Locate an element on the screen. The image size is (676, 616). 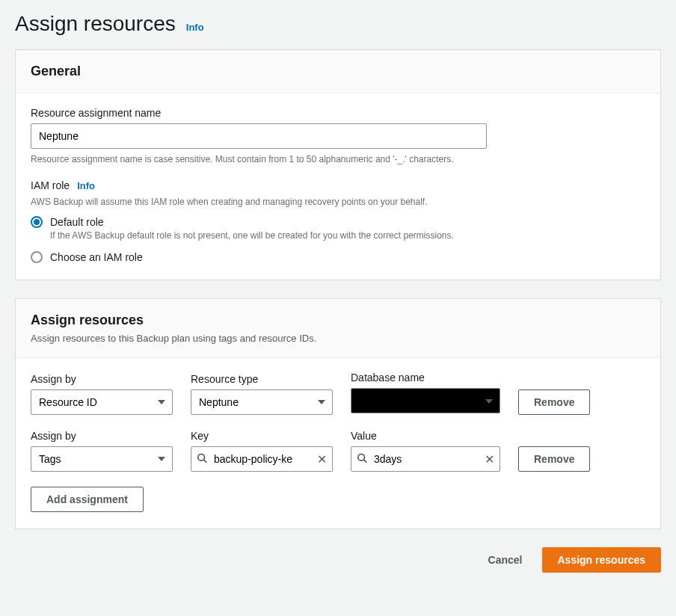
resource-type-label: Resource type is located at coordinates (262, 379).